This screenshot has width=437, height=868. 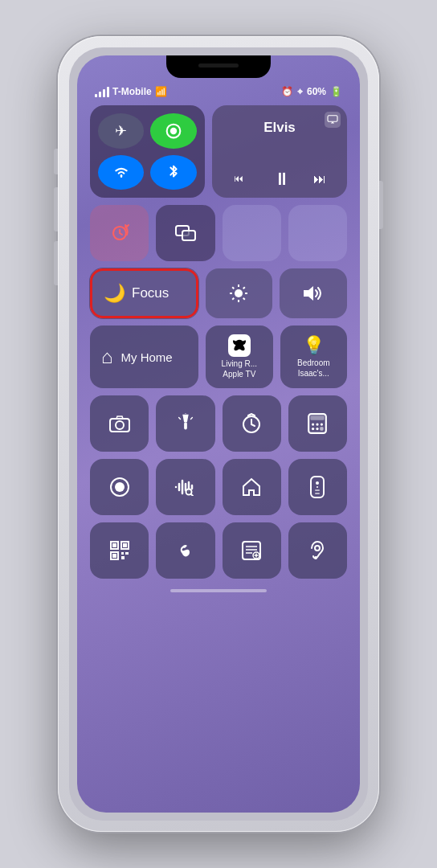 I want to click on row-home-tiles: ⌂ My Home Living R... Apple TV, so click(x=218, y=357).